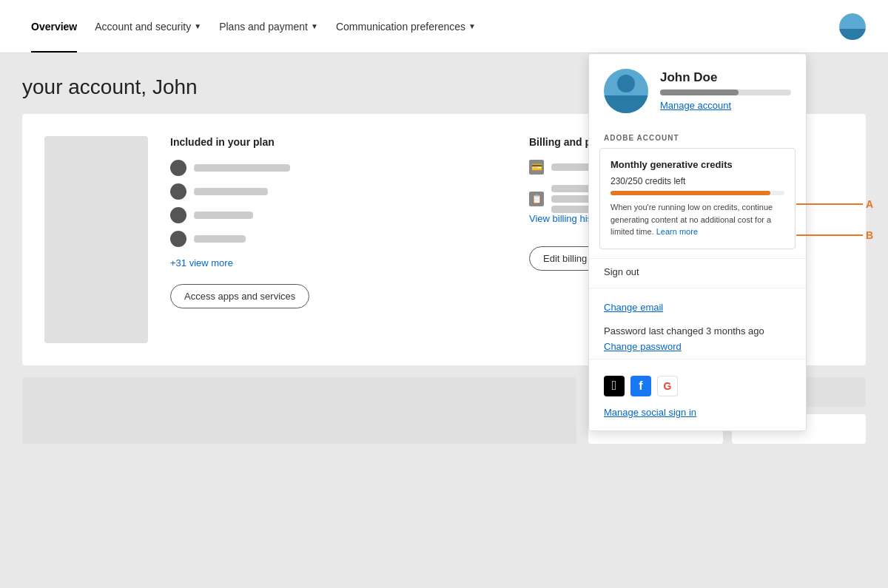 This screenshot has width=888, height=588. I want to click on credits-title: Monthly generative credits, so click(697, 164).